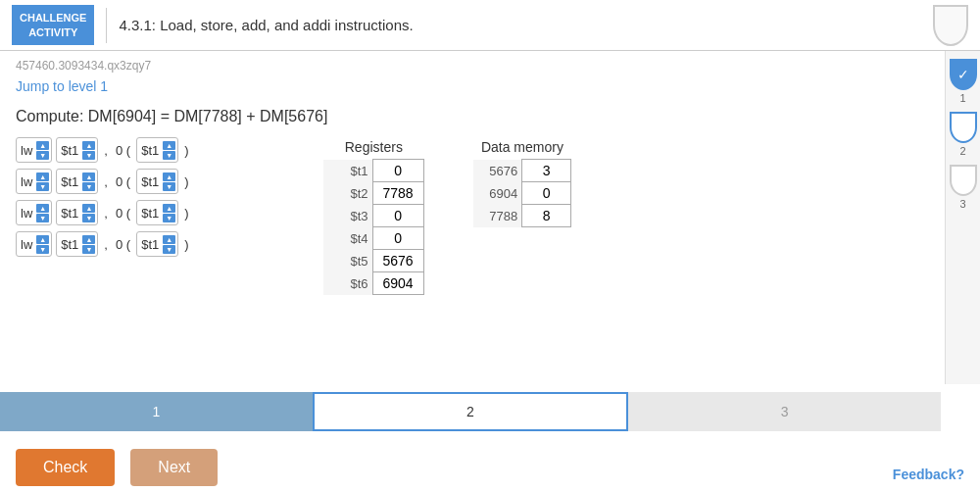 The height and width of the screenshot is (492, 980). I want to click on table-row: 6904 0, so click(522, 194).